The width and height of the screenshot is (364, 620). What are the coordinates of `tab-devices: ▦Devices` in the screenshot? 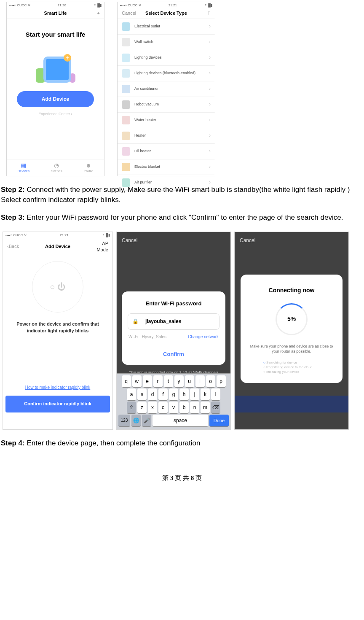 It's located at (24, 168).